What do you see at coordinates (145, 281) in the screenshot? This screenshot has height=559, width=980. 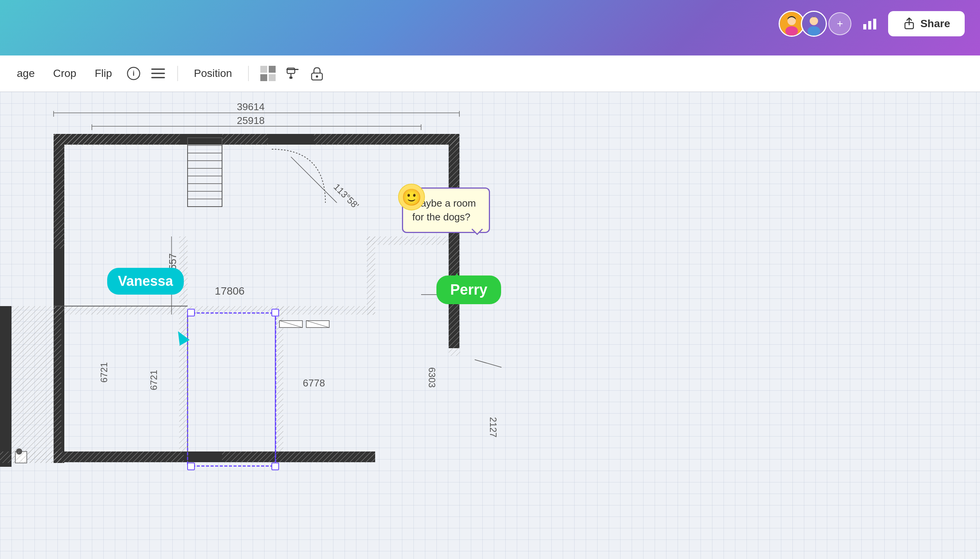 I see `vanessa-label: Vanessa` at bounding box center [145, 281].